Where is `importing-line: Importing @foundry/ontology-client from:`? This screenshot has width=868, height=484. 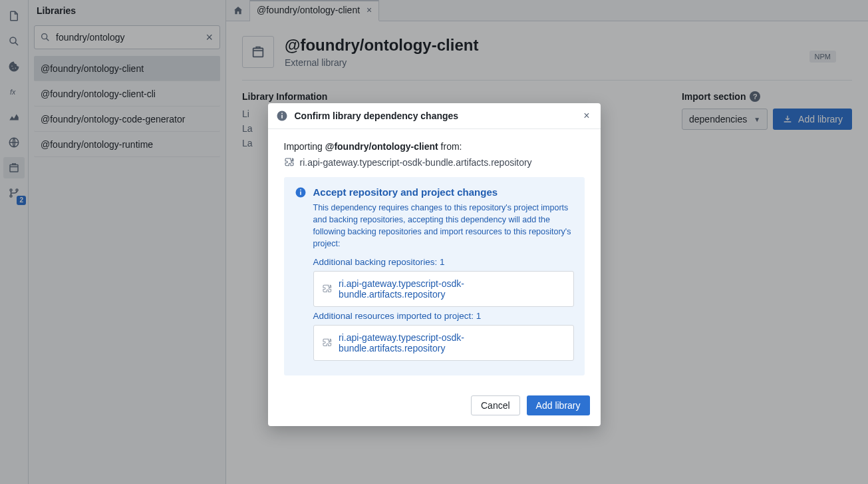 importing-line: Importing @foundry/ontology-client from: is located at coordinates (434, 146).